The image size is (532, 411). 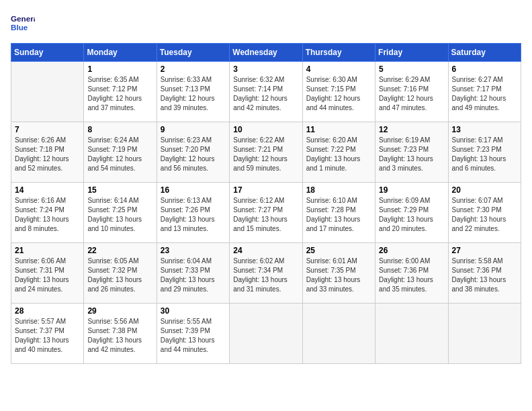 What do you see at coordinates (266, 275) in the screenshot?
I see `day-info: Sunrise: 6:02 AM Sunset: 7:34 PM Dayligh…` at bounding box center [266, 275].